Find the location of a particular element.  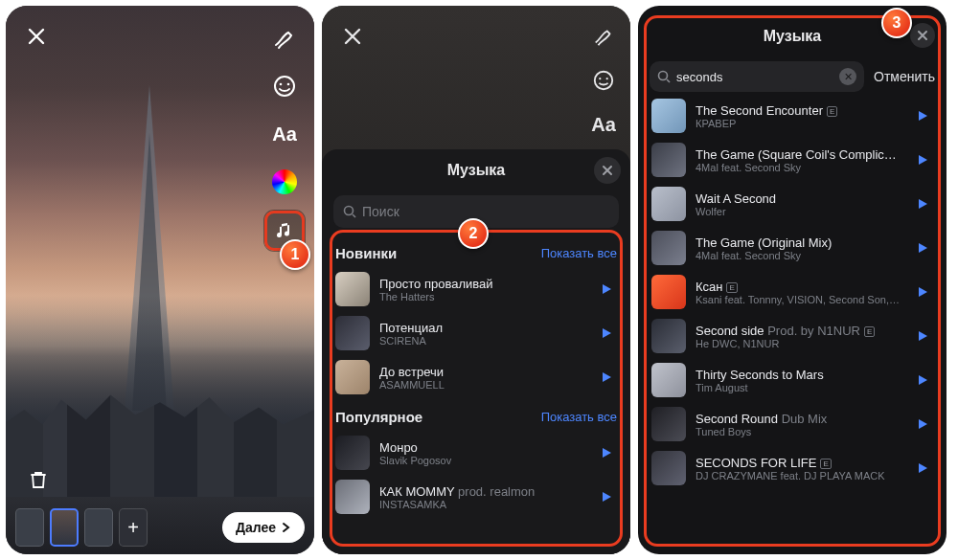

song-row: До встречиASAMMUELL is located at coordinates (476, 377).